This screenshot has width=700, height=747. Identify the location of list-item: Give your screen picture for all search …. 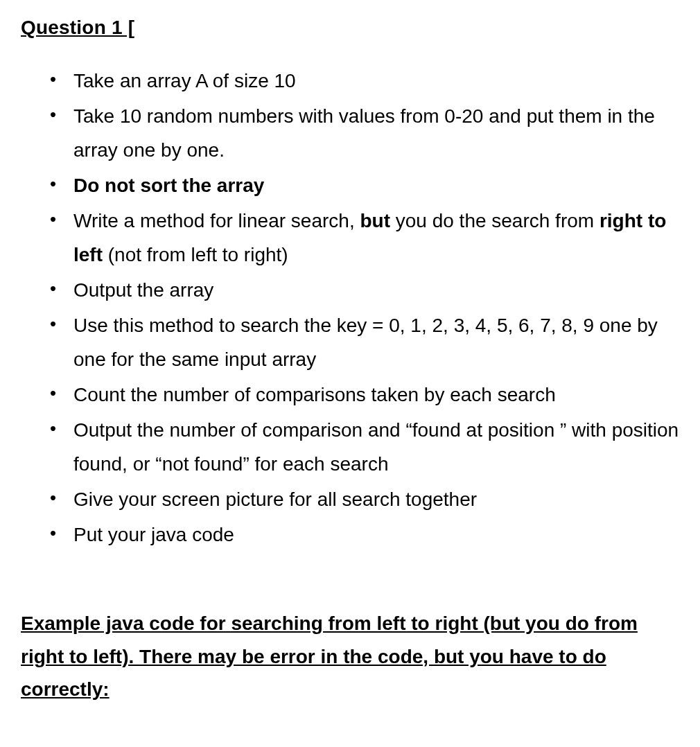
(365, 499).